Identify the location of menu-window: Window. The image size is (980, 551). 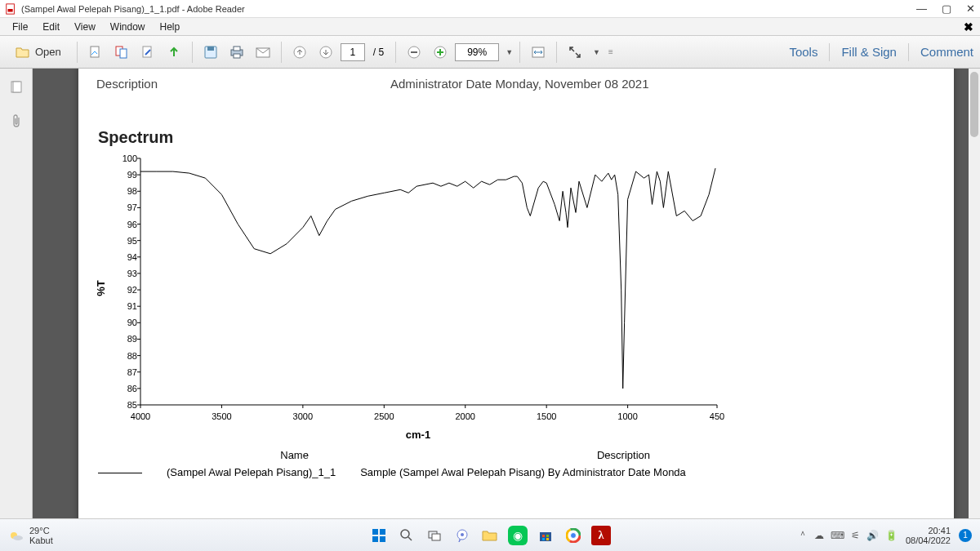
(127, 27).